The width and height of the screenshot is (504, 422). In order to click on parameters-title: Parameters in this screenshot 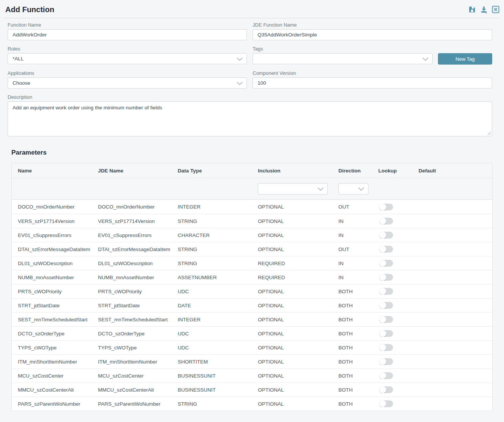, I will do `click(258, 153)`.